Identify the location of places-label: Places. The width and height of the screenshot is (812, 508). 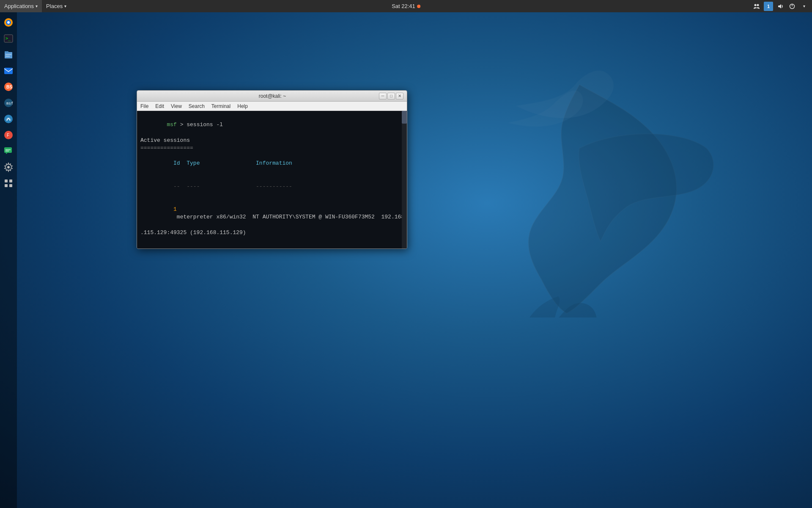
(54, 6).